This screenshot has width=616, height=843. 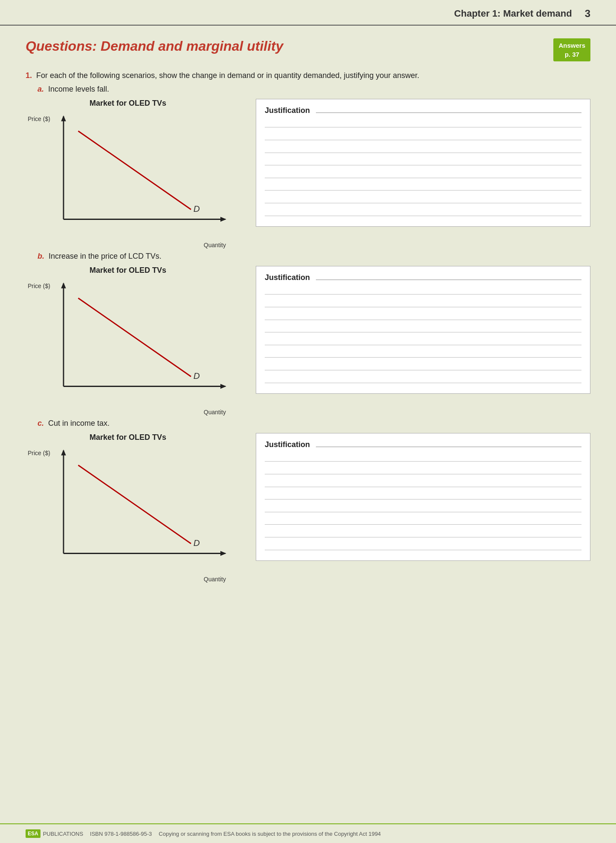 I want to click on answers-badge: Answers p. 37, so click(x=572, y=50).